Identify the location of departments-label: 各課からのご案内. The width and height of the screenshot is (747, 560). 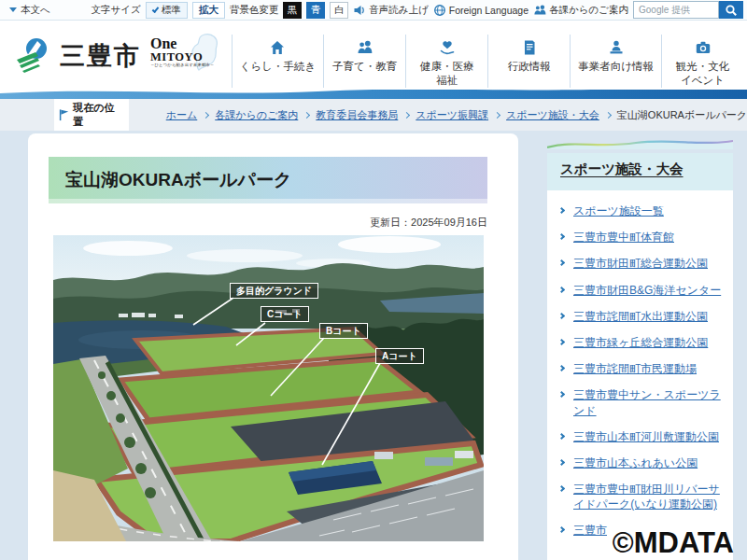
(588, 10).